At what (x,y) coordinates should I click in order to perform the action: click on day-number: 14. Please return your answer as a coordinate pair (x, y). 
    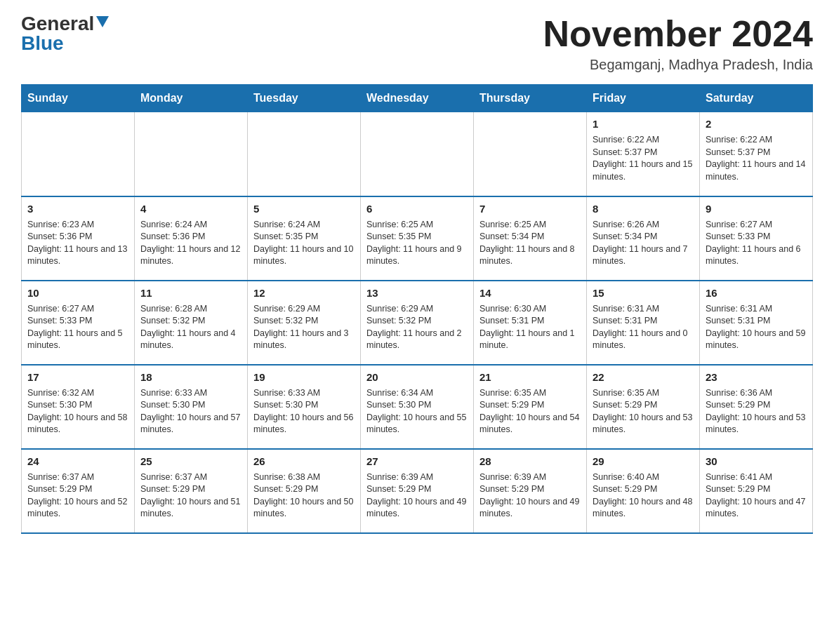
    Looking at the image, I should click on (530, 293).